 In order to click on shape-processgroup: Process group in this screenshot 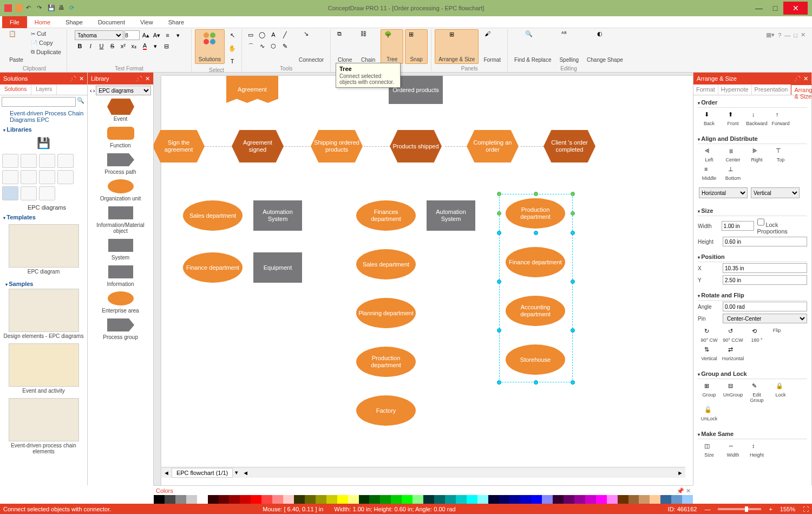, I will do `click(120, 328)`.